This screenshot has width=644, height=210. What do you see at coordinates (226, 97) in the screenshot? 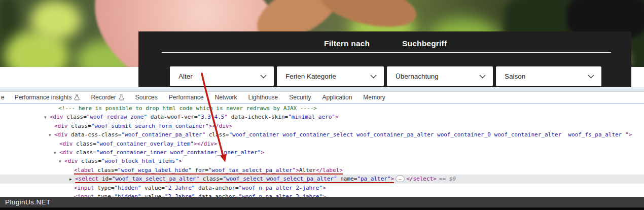
I see `devtools-tab-label: Network` at bounding box center [226, 97].